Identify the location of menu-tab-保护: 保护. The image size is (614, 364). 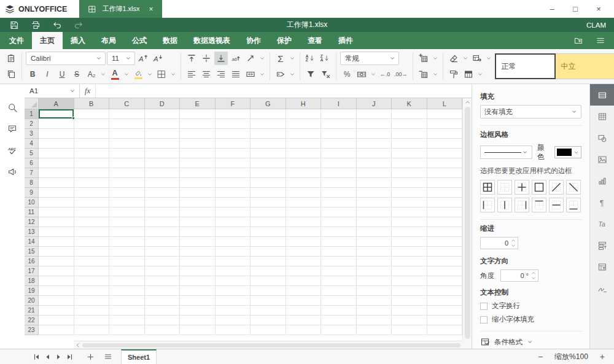
(284, 41).